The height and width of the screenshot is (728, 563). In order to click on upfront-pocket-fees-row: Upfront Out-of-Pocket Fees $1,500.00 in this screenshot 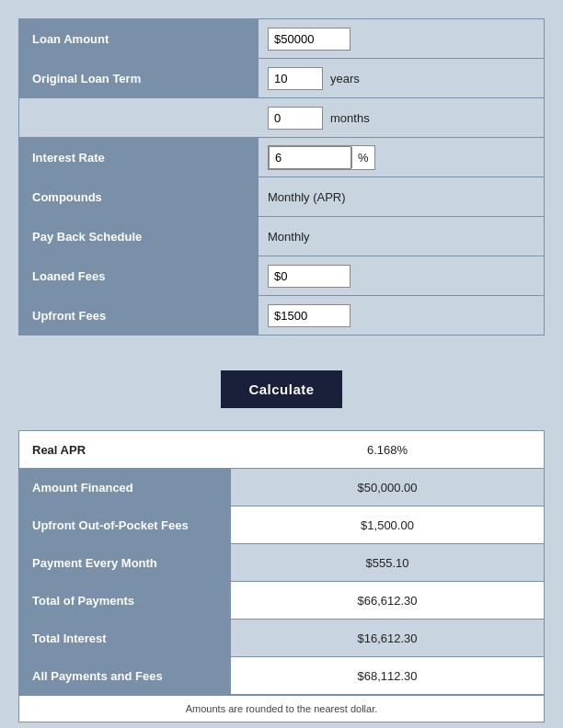, I will do `click(282, 526)`.